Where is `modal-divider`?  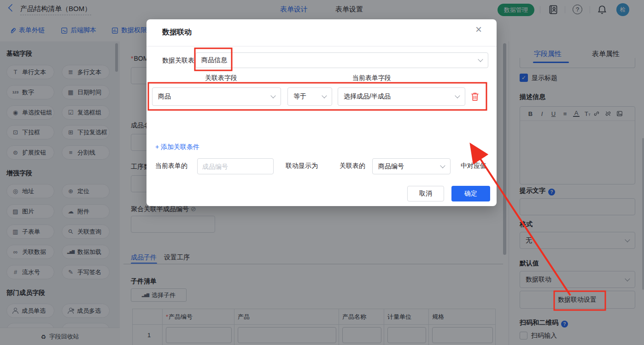 modal-divider is located at coordinates (322, 46).